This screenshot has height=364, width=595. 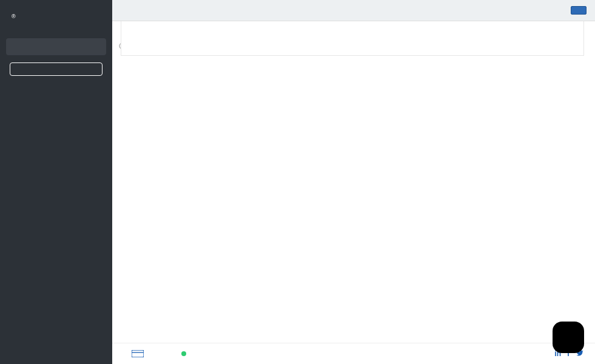 I want to click on nav-list, so click(x=56, y=224).